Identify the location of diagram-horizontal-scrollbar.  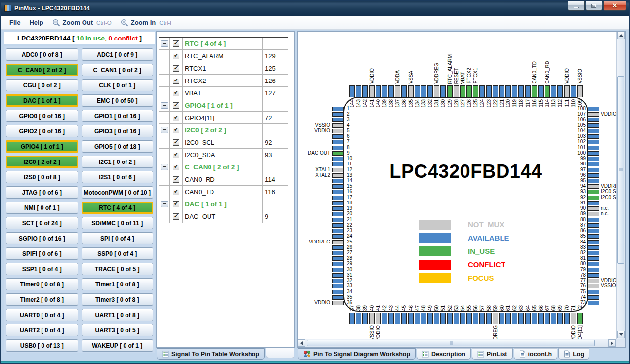
(457, 343).